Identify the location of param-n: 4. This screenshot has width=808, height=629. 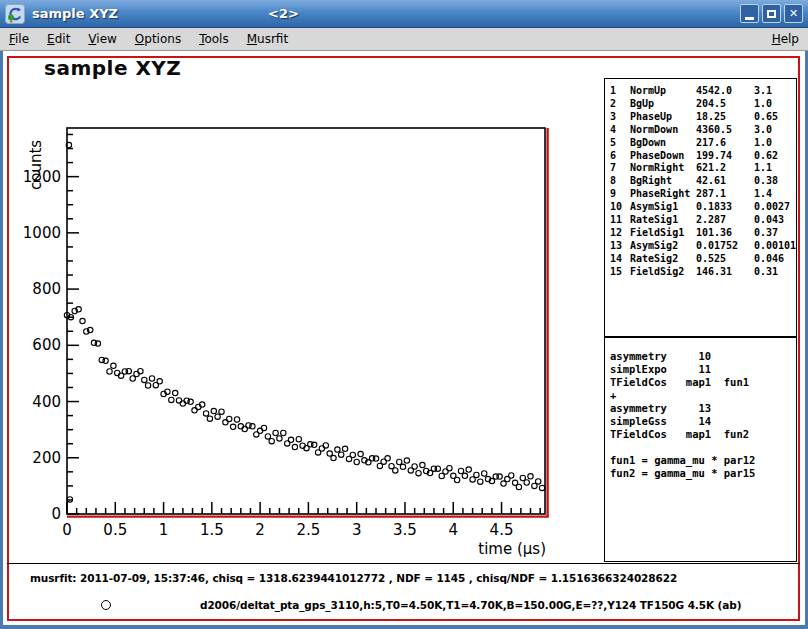
(620, 130).